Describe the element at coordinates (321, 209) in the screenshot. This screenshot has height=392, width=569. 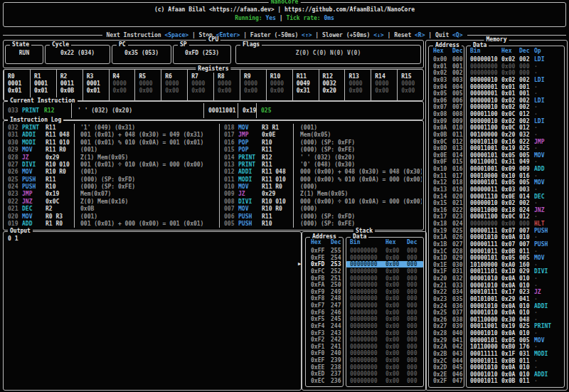
I see `log-entry: 007MOVR10 R0(000)` at that location.